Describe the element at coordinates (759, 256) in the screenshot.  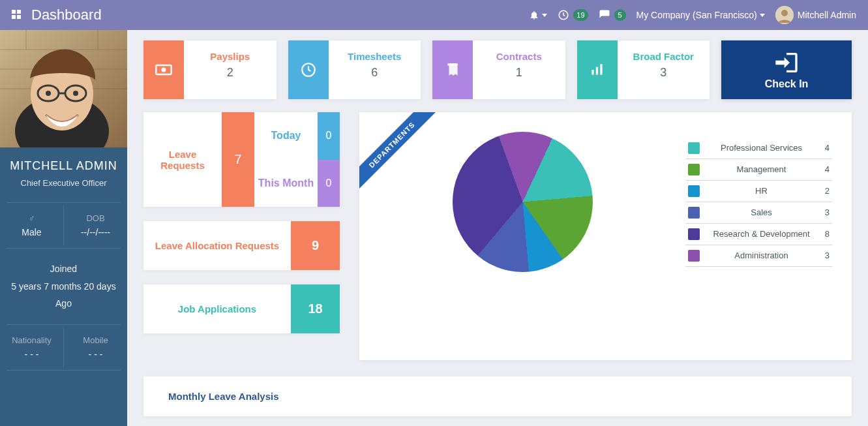
I see `legend-row: Administration3` at that location.